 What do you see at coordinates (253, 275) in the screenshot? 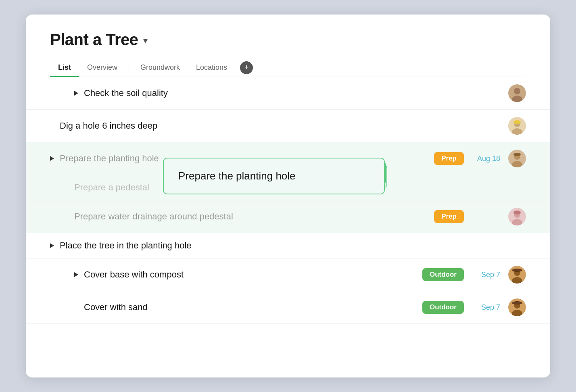
I see `item-label: Cover base with compost` at bounding box center [253, 275].